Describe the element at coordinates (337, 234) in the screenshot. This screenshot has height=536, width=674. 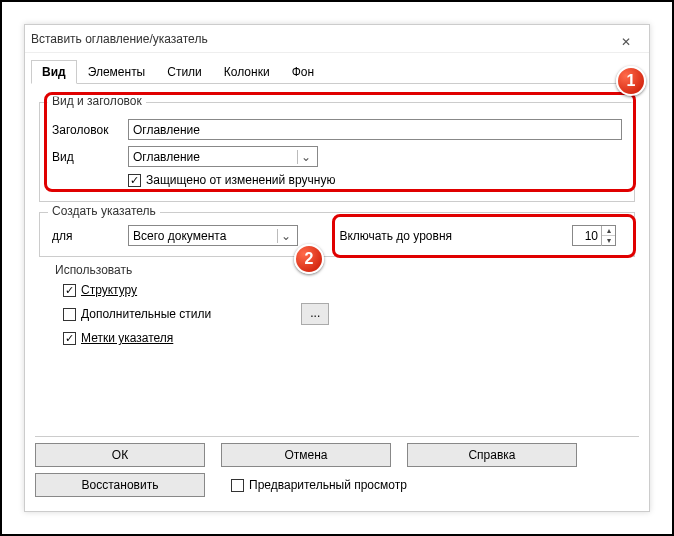
I see `fieldset-create-index: Создать указатель для Всего документа ⌄ …` at that location.